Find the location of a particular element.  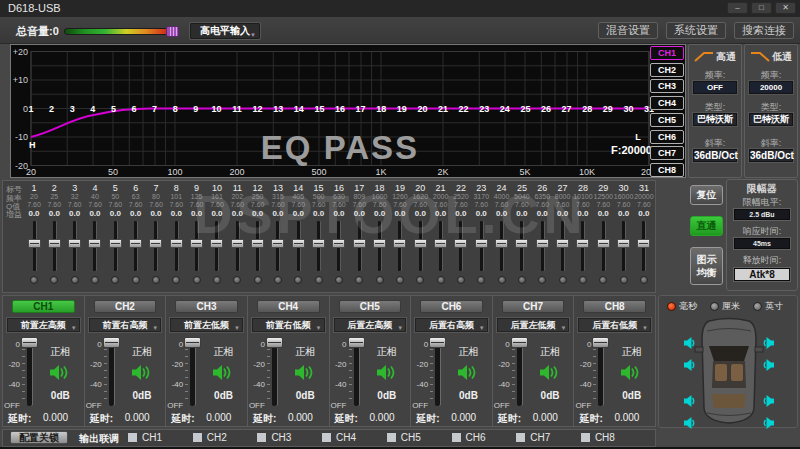

limiter-attack-value: 45ms is located at coordinates (762, 244).